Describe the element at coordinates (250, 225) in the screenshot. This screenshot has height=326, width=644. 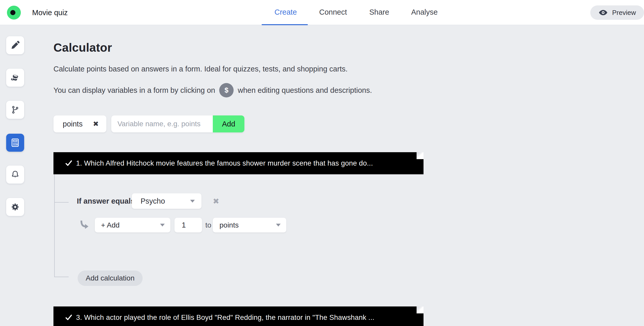
I see `target-variable-select: points` at that location.